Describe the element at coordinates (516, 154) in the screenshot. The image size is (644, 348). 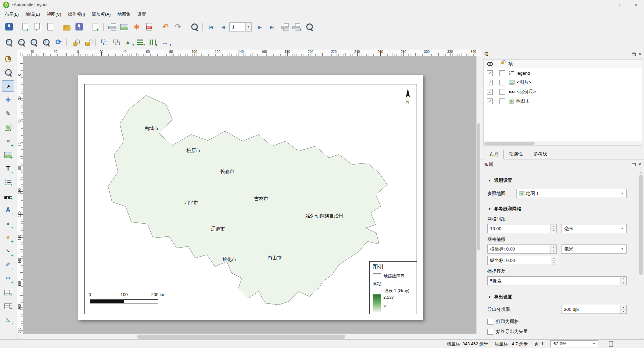
I see `tab-item-properties: 项属性` at that location.